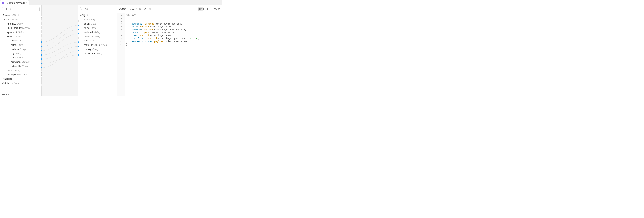 The image size is (644, 218). Describe the element at coordinates (78, 34) in the screenshot. I see `map-port-address1` at that location.